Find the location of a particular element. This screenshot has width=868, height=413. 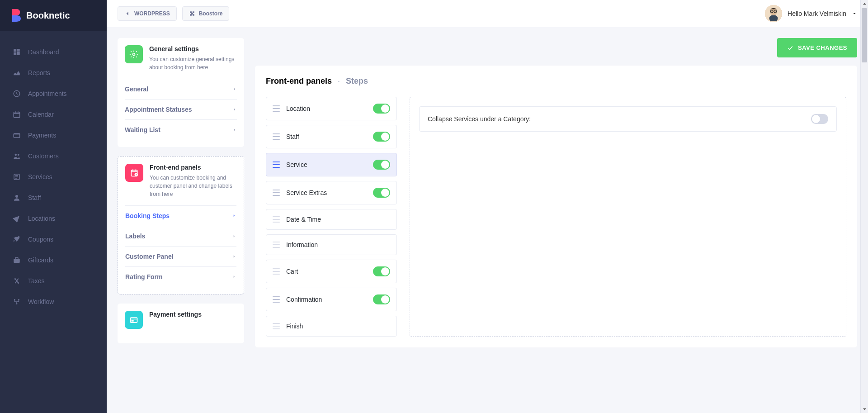

nav-label: Coupons is located at coordinates (41, 239).